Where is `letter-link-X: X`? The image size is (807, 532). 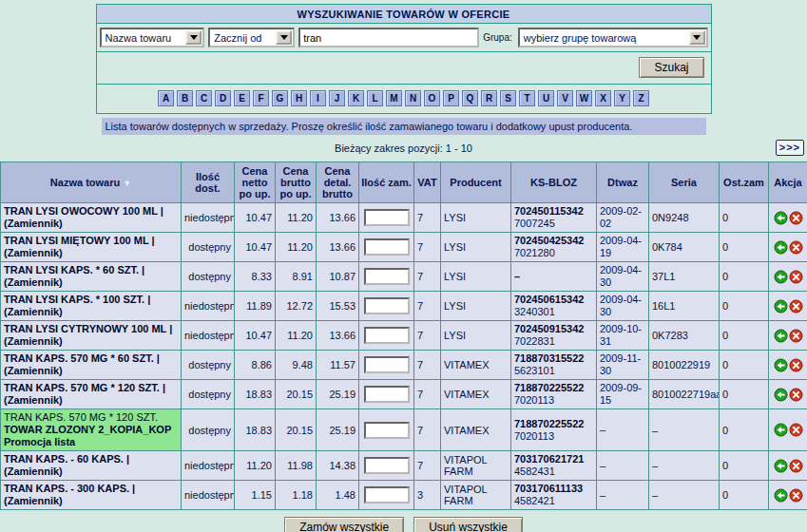
letter-link-X: X is located at coordinates (603, 99).